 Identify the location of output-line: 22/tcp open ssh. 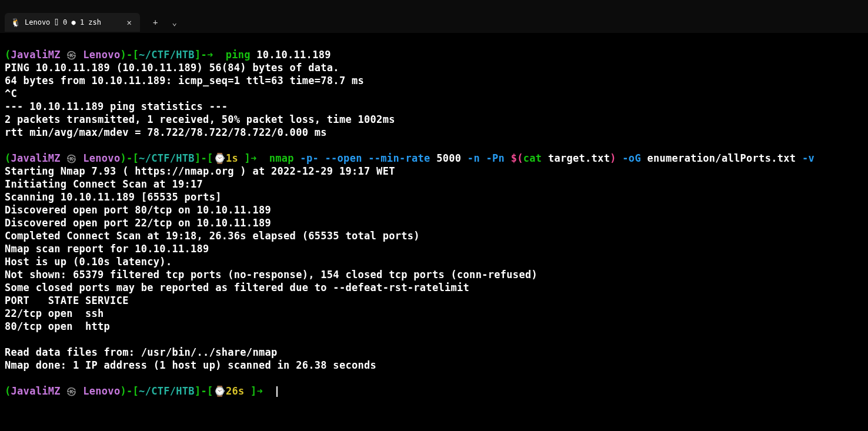
(54, 313).